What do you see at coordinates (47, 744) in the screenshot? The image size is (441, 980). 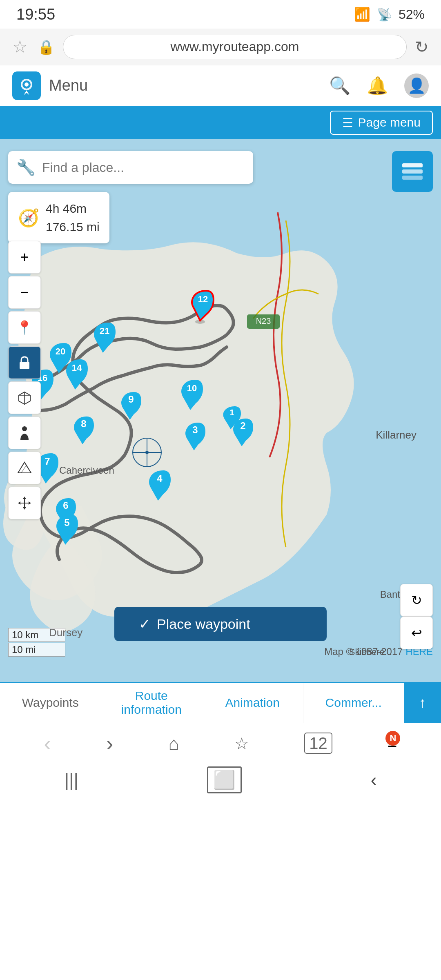 I see `back-button: ‹` at bounding box center [47, 744].